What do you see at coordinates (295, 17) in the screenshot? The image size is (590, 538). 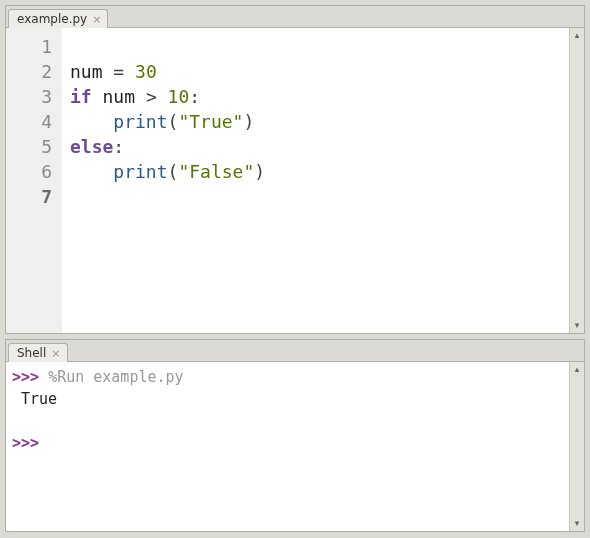 I see `editor-tabs: example.py ×` at bounding box center [295, 17].